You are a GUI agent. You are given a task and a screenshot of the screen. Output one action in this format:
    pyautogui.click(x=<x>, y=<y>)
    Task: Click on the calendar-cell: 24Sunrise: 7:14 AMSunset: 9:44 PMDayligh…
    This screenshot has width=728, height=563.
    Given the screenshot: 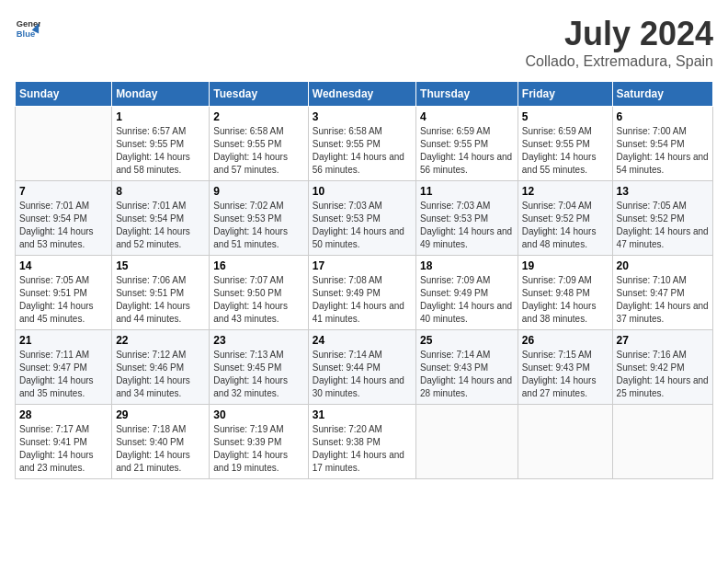 What is the action you would take?
    pyautogui.click(x=362, y=368)
    